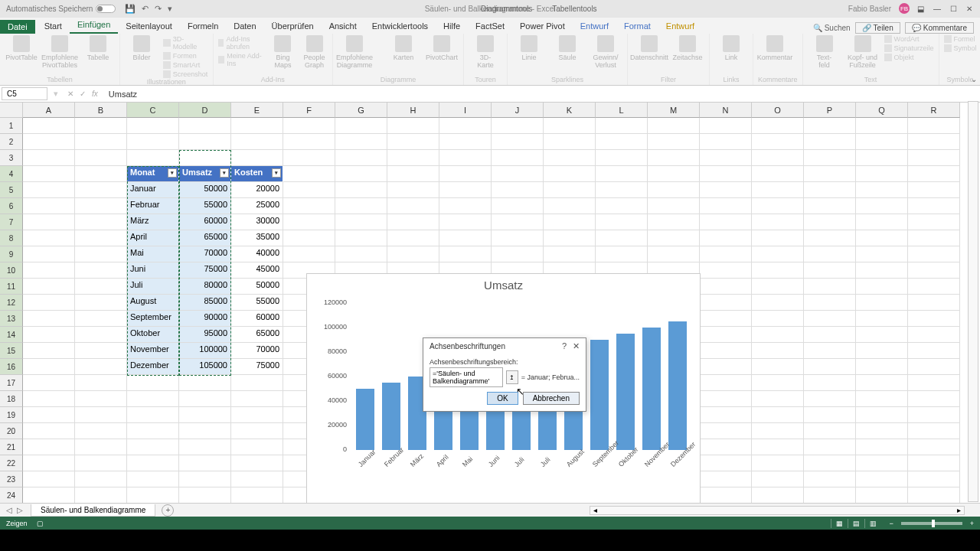 The width and height of the screenshot is (980, 551). I want to click on pivotchart-button: PivotChart, so click(442, 48).